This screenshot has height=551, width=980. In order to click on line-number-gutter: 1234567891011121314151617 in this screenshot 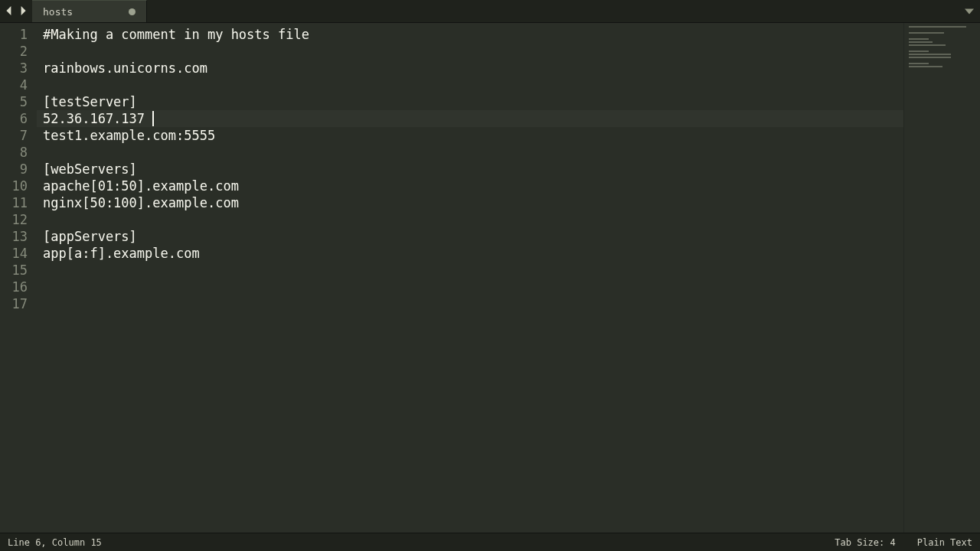, I will do `click(18, 278)`.